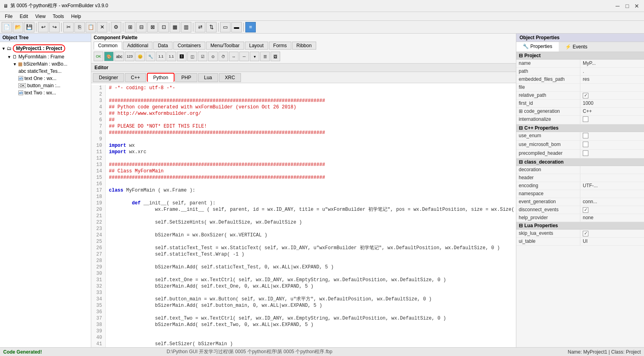 This screenshot has height=356, width=644. Describe the element at coordinates (234, 56) in the screenshot. I see `palette-icon-scroll1: ↔` at that location.